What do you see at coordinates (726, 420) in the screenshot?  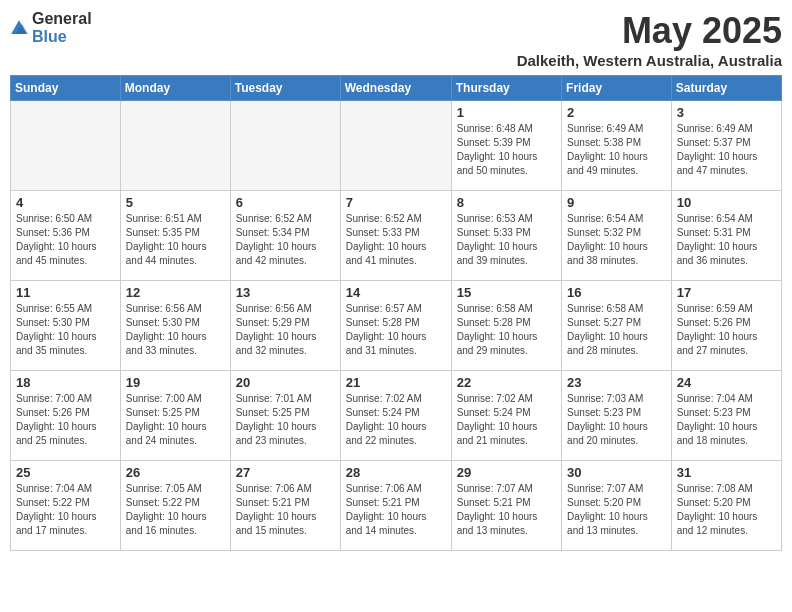 I see `day-info: Sunrise: 7:04 AM Sunset: 5:23 PM Dayligh…` at bounding box center [726, 420].